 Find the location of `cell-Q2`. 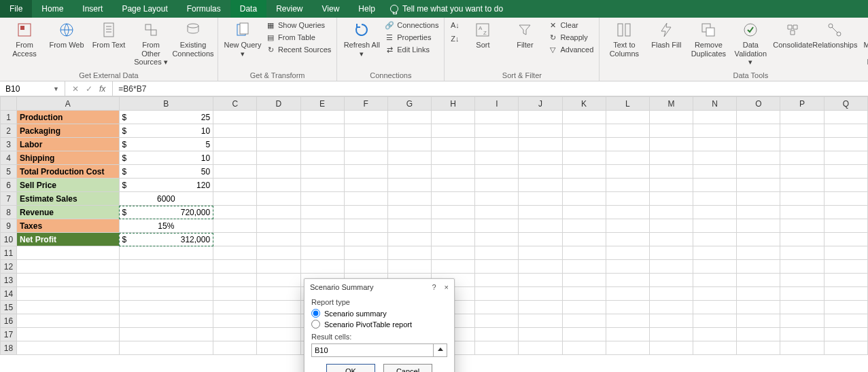

cell-Q2 is located at coordinates (846, 131).